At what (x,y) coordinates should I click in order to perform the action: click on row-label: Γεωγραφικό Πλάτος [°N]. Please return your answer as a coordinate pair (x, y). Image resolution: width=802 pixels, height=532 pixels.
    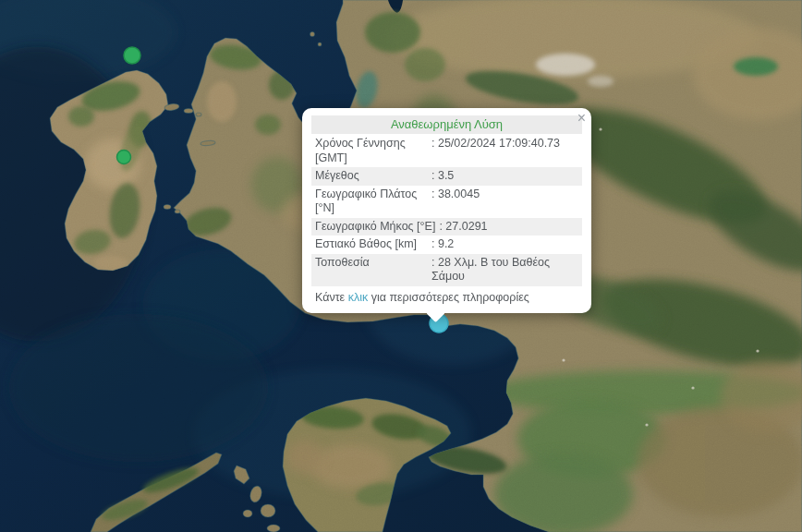
    Looking at the image, I should click on (373, 201).